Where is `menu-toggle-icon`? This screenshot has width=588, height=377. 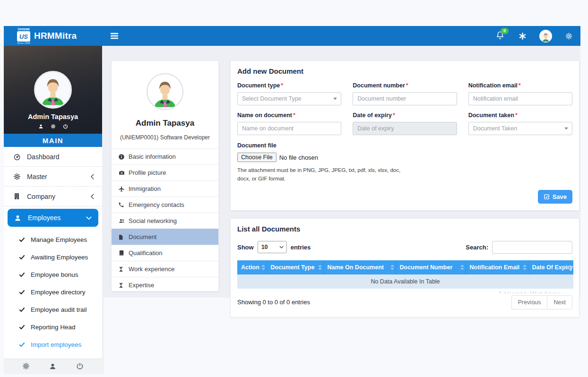
menu-toggle-icon is located at coordinates (114, 36).